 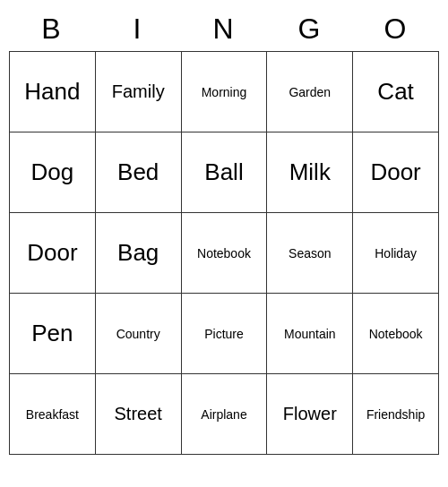 I want to click on bingo-header: BINGO, so click(x=224, y=29).